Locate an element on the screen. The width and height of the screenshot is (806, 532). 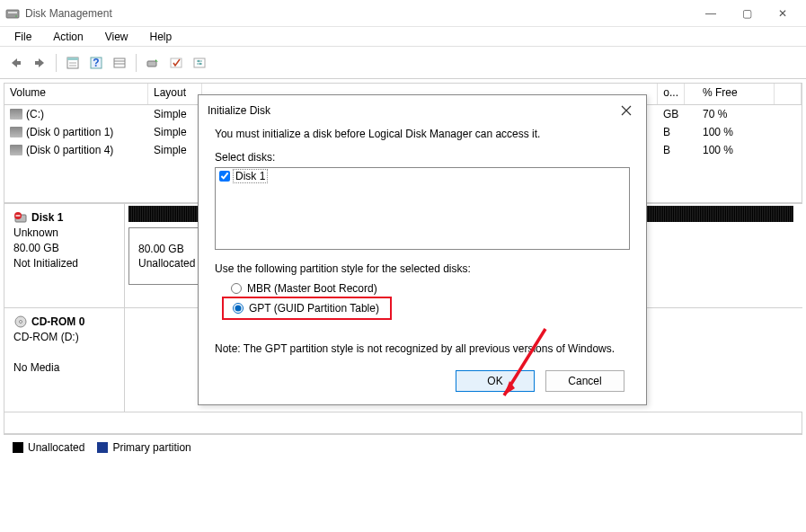
disk-size: 80.00 GB is located at coordinates (65, 248).